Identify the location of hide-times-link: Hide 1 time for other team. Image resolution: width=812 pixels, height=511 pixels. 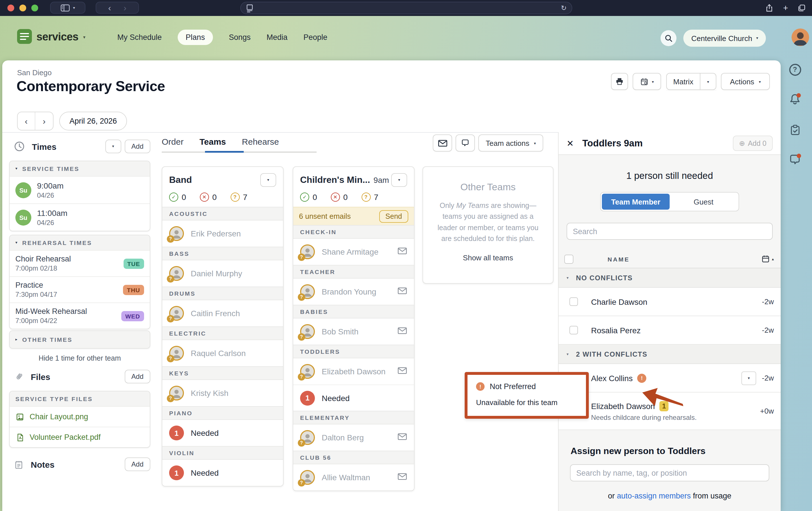
(80, 358).